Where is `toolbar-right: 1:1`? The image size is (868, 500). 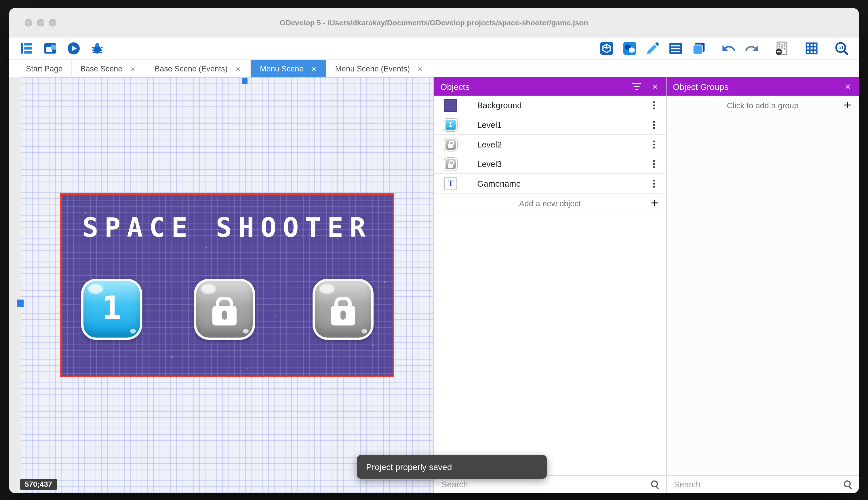 toolbar-right: 1:1 is located at coordinates (720, 48).